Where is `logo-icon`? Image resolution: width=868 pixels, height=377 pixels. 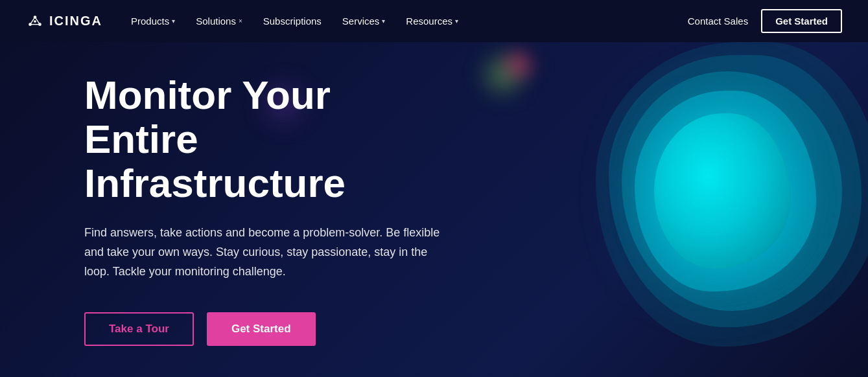
logo-icon is located at coordinates (35, 21).